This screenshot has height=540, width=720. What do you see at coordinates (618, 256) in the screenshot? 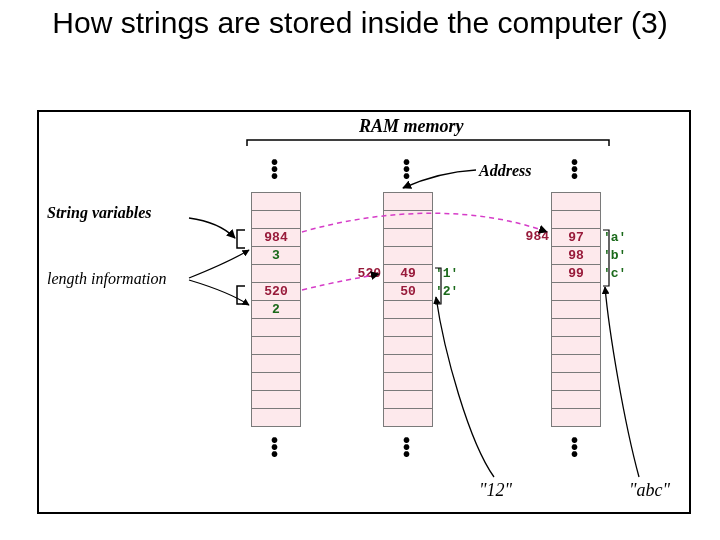
I see `memory-cell: 'b'` at bounding box center [618, 256].